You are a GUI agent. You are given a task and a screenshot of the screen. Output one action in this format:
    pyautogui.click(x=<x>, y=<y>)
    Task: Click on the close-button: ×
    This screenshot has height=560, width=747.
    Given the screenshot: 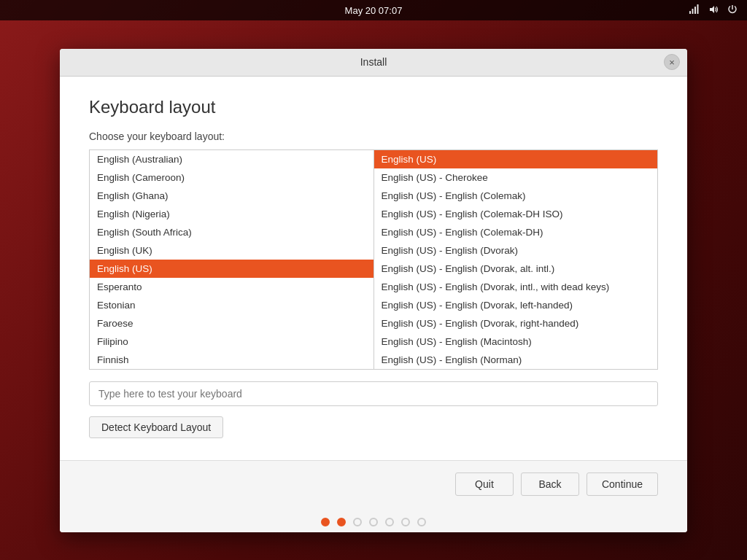 What is the action you would take?
    pyautogui.click(x=672, y=62)
    